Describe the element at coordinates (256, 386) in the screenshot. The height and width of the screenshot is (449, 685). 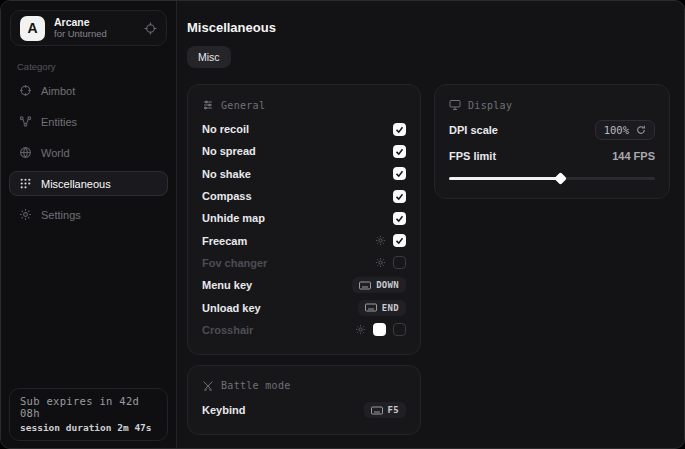
I see `panel-title: Battle mode` at that location.